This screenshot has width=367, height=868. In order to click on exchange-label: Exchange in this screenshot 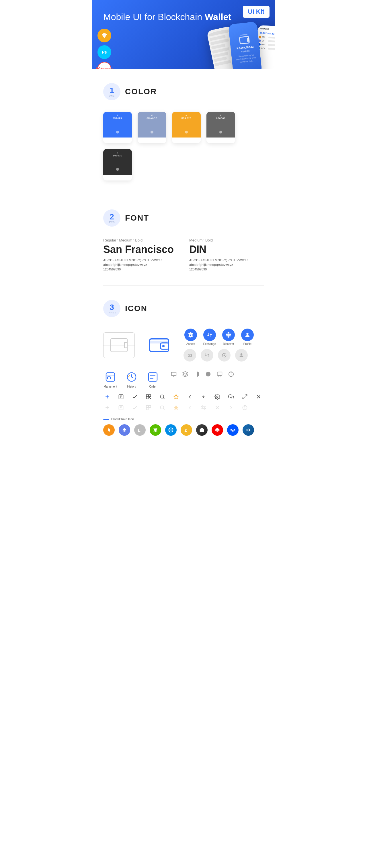, I will do `click(210, 344)`.